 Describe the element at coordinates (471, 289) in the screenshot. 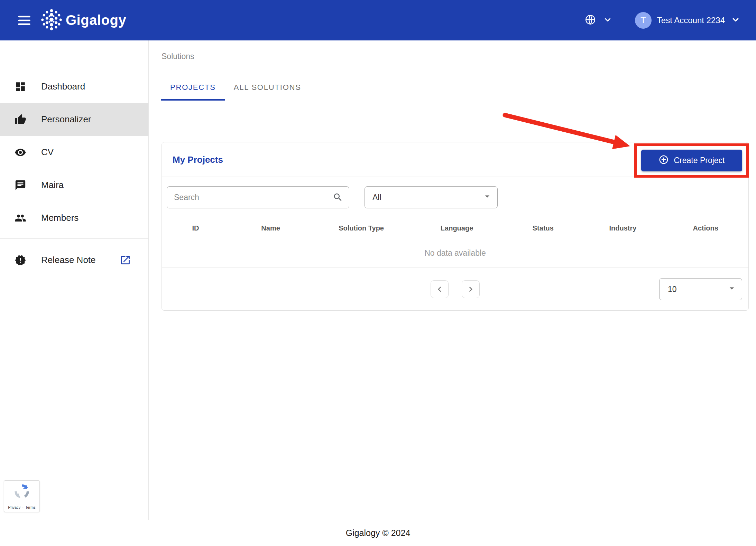

I see `next-page-button` at that location.